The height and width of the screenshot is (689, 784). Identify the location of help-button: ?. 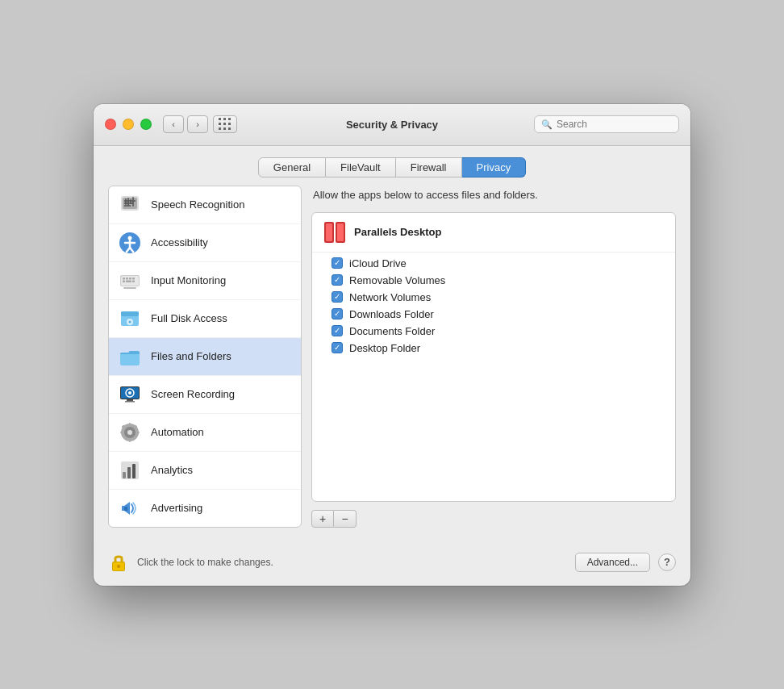
(667, 562).